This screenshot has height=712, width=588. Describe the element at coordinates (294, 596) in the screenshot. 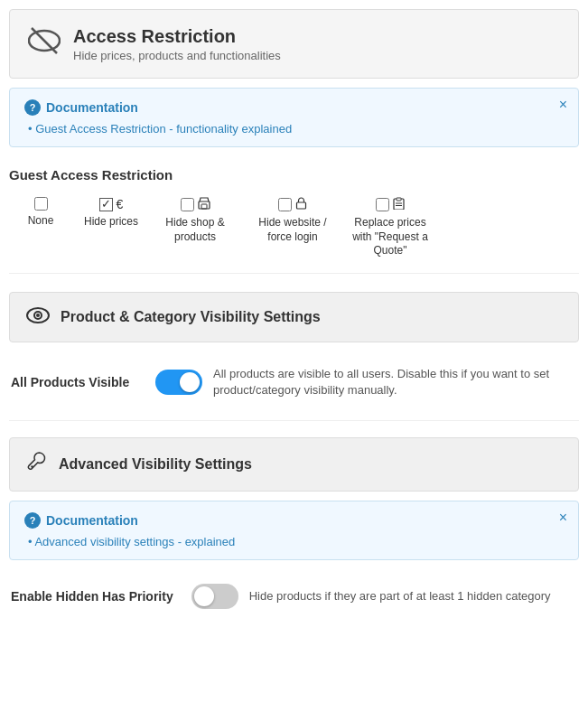

I see `hidden-priority-row: Enable Hidden Has Priority Hide products…` at that location.